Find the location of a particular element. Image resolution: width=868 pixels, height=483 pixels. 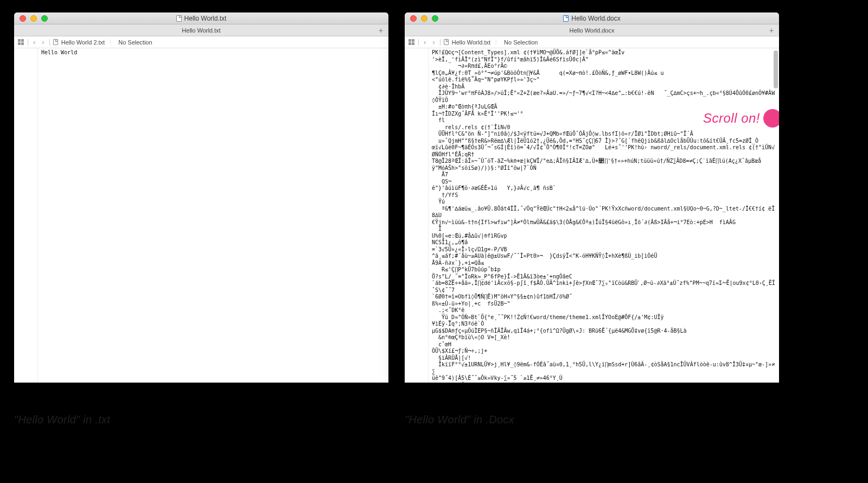

breadcrumb-file: Hello World 2.txt is located at coordinates (84, 42).